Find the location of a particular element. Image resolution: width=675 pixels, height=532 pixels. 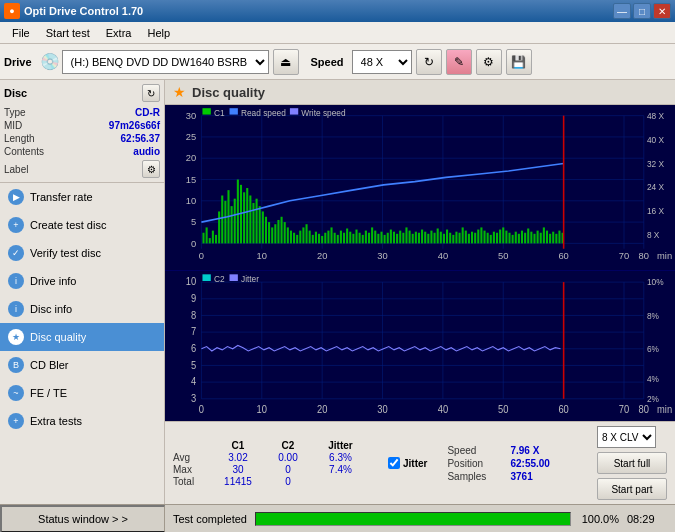

jitter-checkbox is located at coordinates (394, 463).